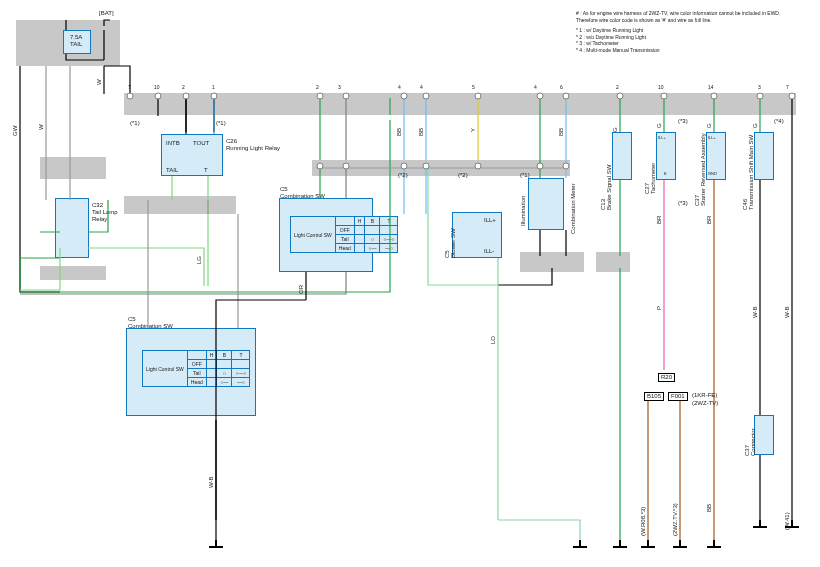  What do you see at coordinates (301, 287) in the screenshot?
I see `wl-or: OR` at bounding box center [301, 287].